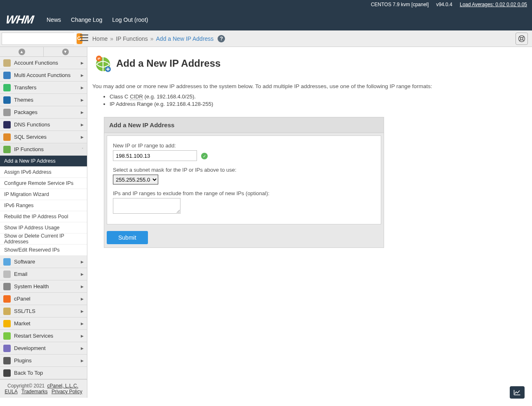  What do you see at coordinates (127, 238) in the screenshot?
I see `submit-button: Submit` at bounding box center [127, 238].